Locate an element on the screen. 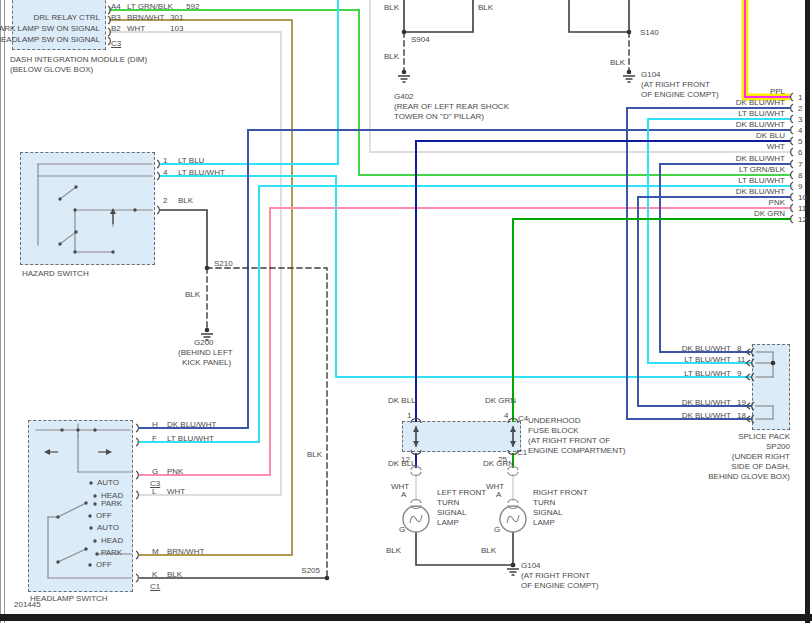  diagram-label: 10 is located at coordinates (802, 198).